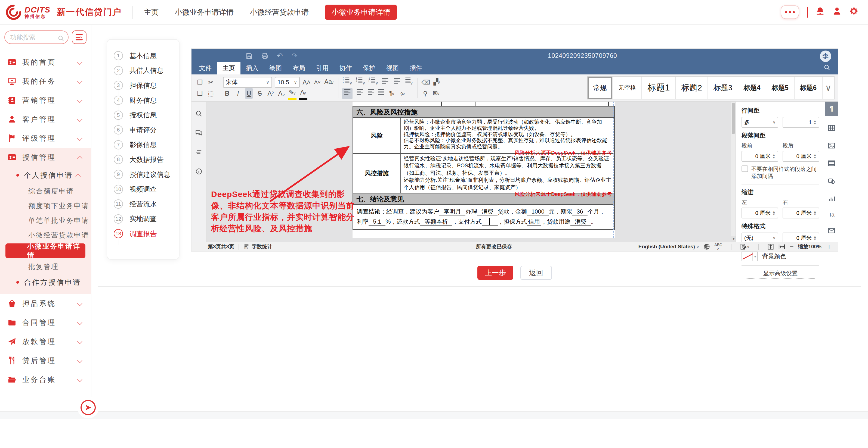 This screenshot has width=868, height=448. Describe the element at coordinates (322, 68) in the screenshot. I see `editor-tab: 引用` at that location.